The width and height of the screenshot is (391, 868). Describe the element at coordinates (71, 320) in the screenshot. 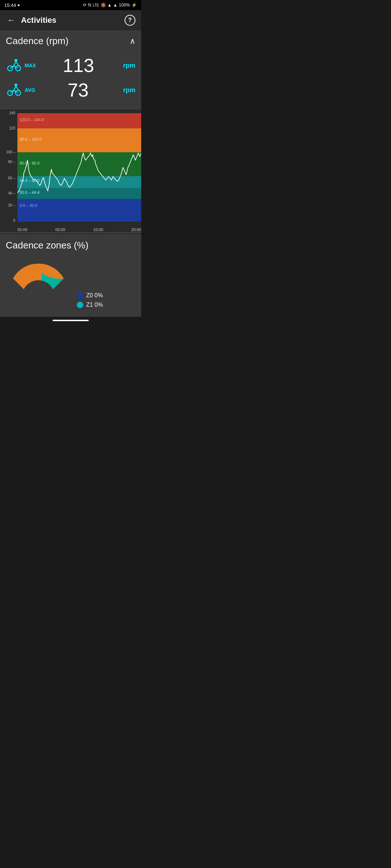

I see `home-indicator` at that location.